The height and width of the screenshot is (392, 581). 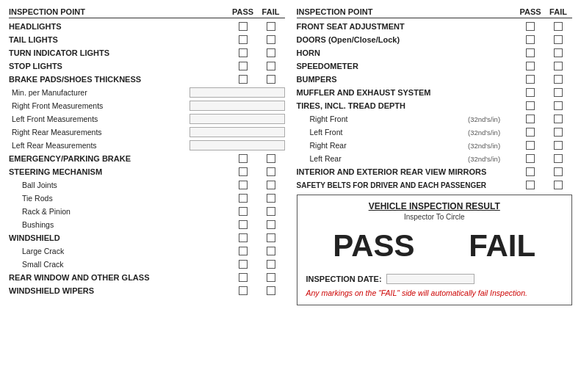 I want to click on vehicle-inspection-result-box: VEHICLE INSPECTION RESULT Inspector To C…, so click(x=435, y=250).